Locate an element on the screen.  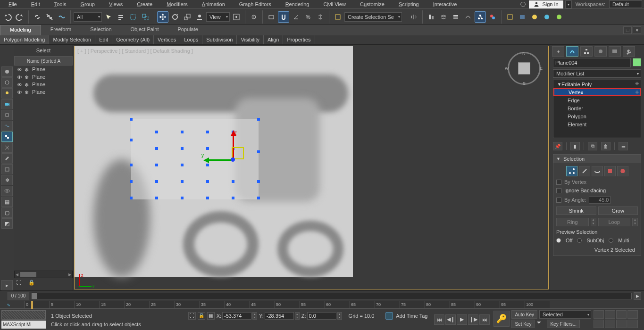
ribbon-panel-visibility: Visibility is located at coordinates (250, 40).